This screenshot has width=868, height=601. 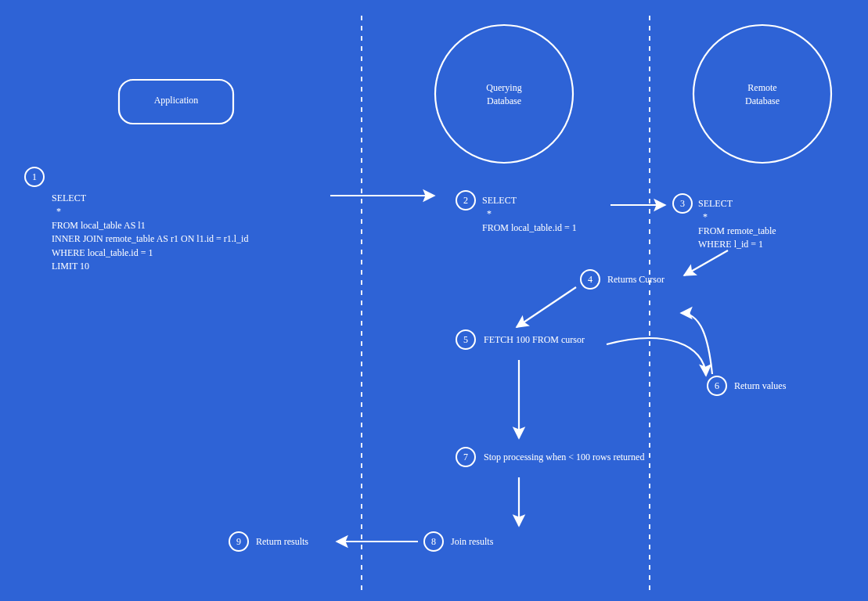 What do you see at coordinates (636, 280) in the screenshot?
I see `step-4-text: Returns Cursor` at bounding box center [636, 280].